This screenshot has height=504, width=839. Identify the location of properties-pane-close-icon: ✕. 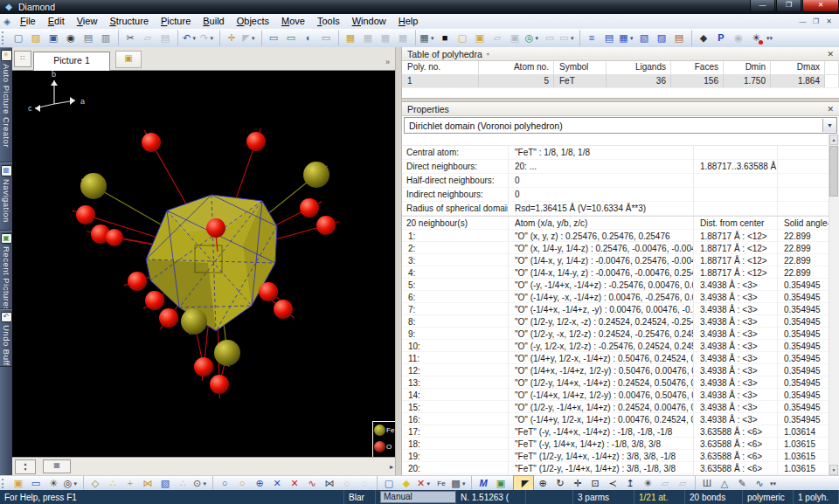
(830, 109).